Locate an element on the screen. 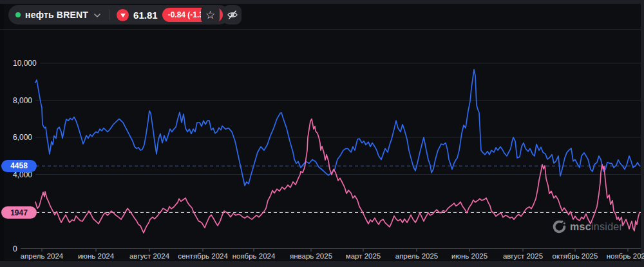  x-axis-label: октябрь 2025 is located at coordinates (576, 256).